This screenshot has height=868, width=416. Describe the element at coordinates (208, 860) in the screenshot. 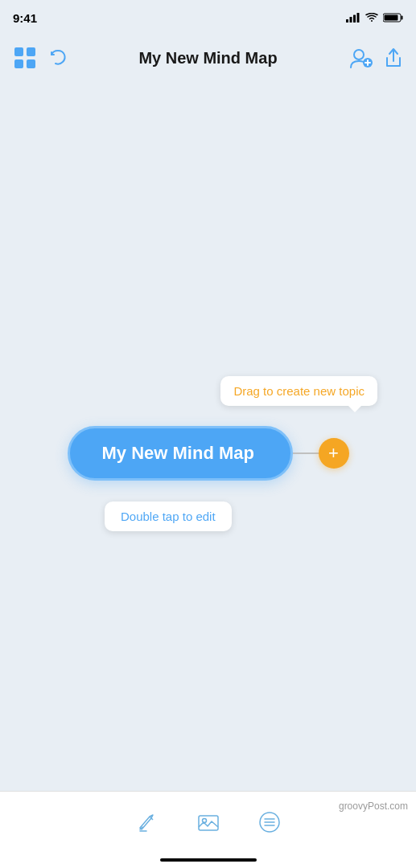

I see `home-indicator` at that location.